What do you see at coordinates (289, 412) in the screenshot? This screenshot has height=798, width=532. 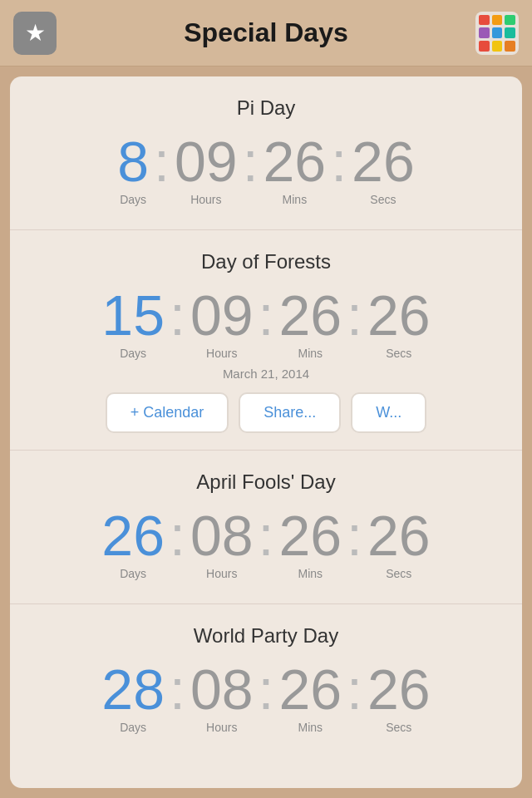 I see `share-button: Share...` at bounding box center [289, 412].